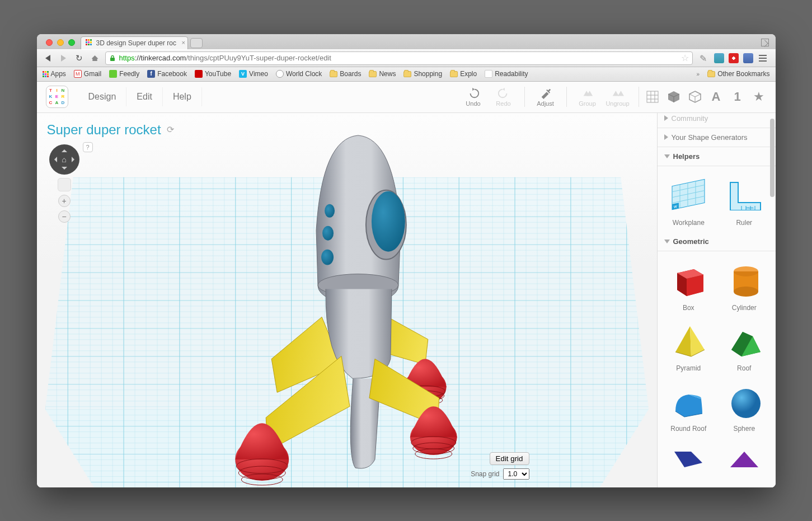 The image size is (812, 521). I want to click on solid-cube-icon, so click(674, 97).